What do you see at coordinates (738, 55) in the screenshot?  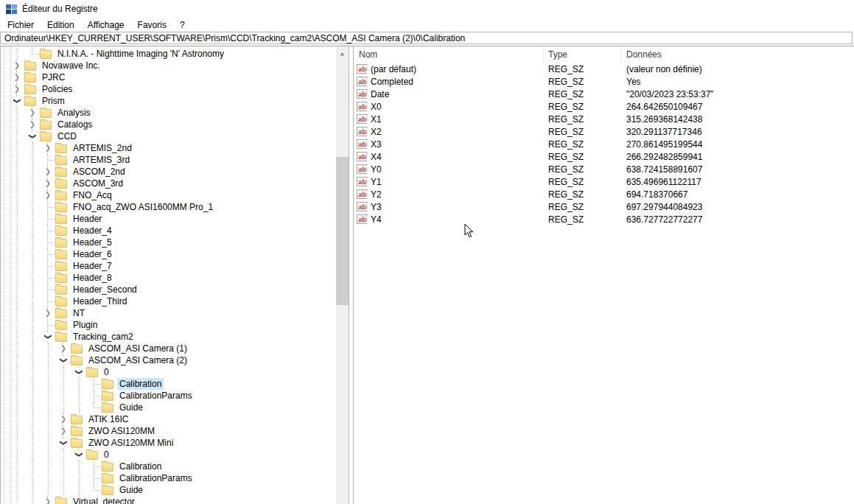 I see `column-header-donnees: Données` at bounding box center [738, 55].